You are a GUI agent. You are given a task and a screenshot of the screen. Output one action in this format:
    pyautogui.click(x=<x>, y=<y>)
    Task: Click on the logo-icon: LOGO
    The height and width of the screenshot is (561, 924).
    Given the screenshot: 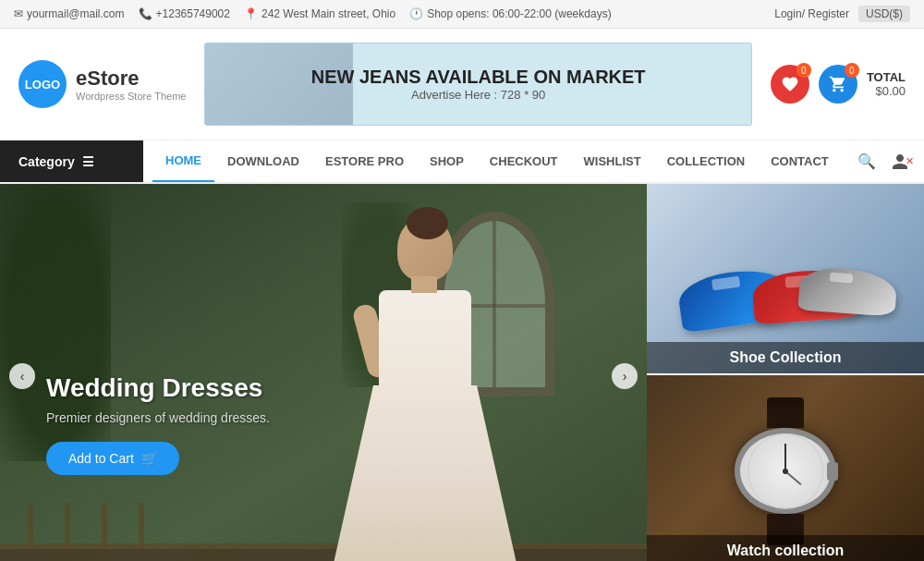 What is the action you would take?
    pyautogui.click(x=43, y=84)
    